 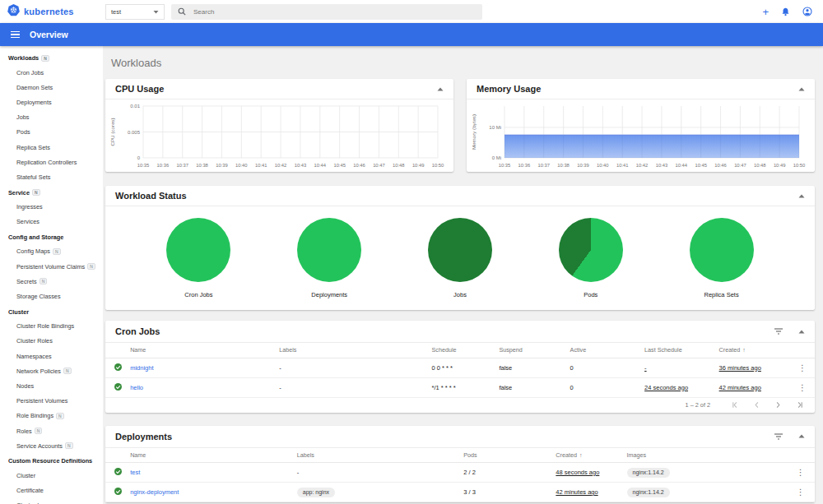 I want to click on namespace-select: test, so click(x=135, y=12).